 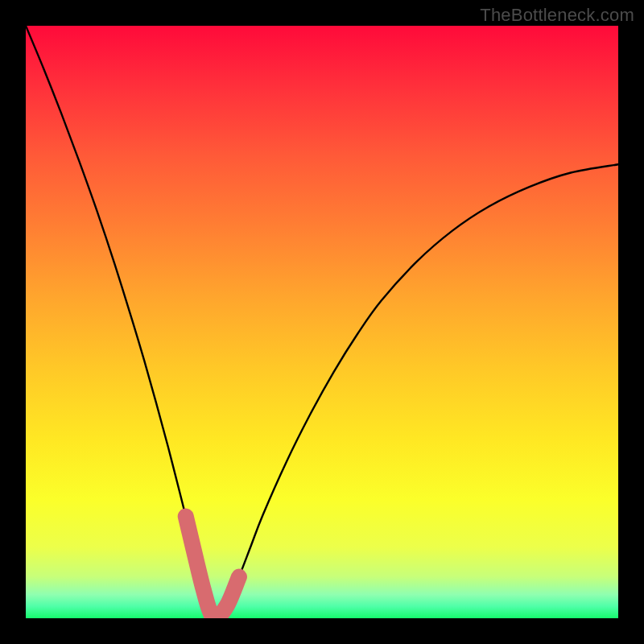 I want to click on curve-minimum-highlight, so click(x=213, y=567).